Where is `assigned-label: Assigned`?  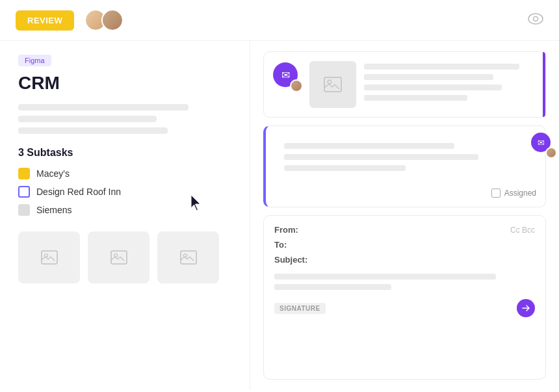 assigned-label: Assigned is located at coordinates (520, 193).